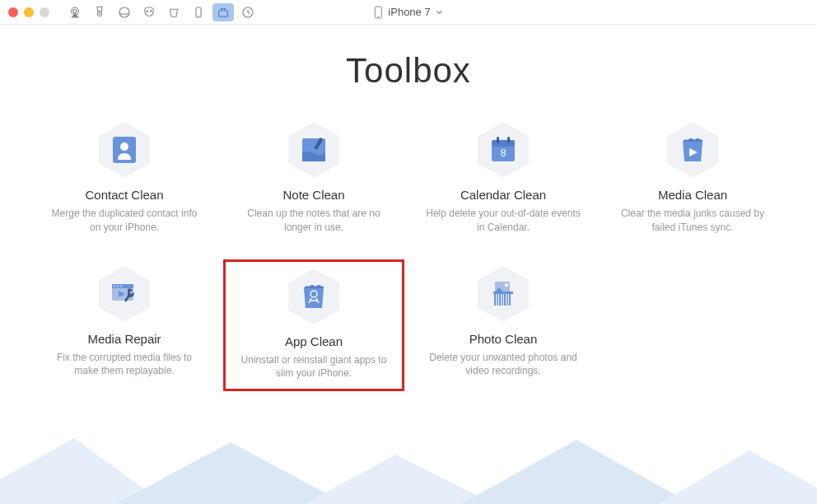 The height and width of the screenshot is (504, 817). What do you see at coordinates (124, 12) in the screenshot?
I see `globe-icon` at bounding box center [124, 12].